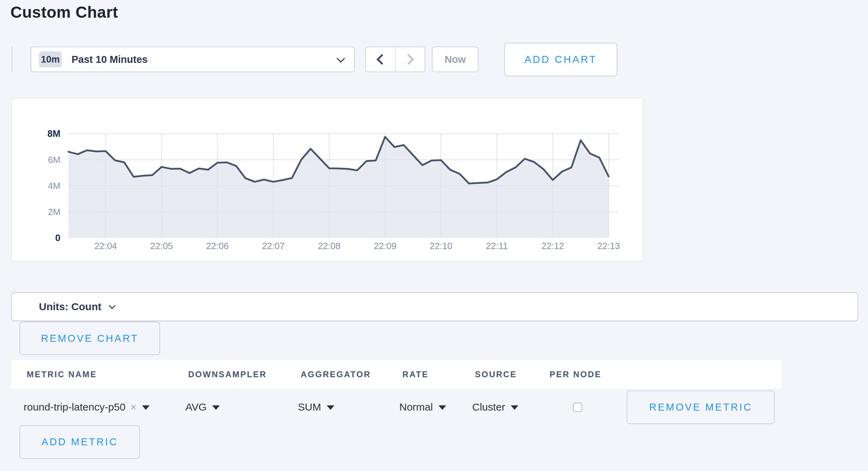 Image resolution: width=868 pixels, height=471 pixels. I want to click on svg-text: 8M, so click(54, 134).